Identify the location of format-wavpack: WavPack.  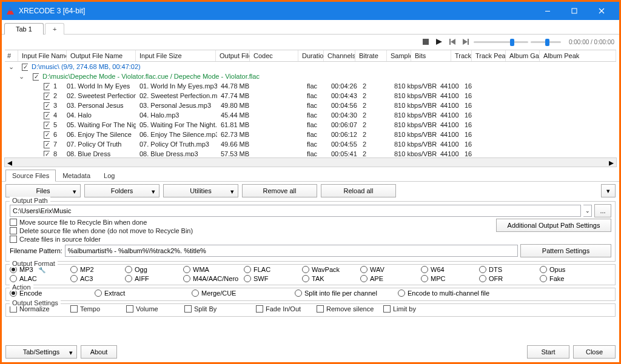
(331, 270).